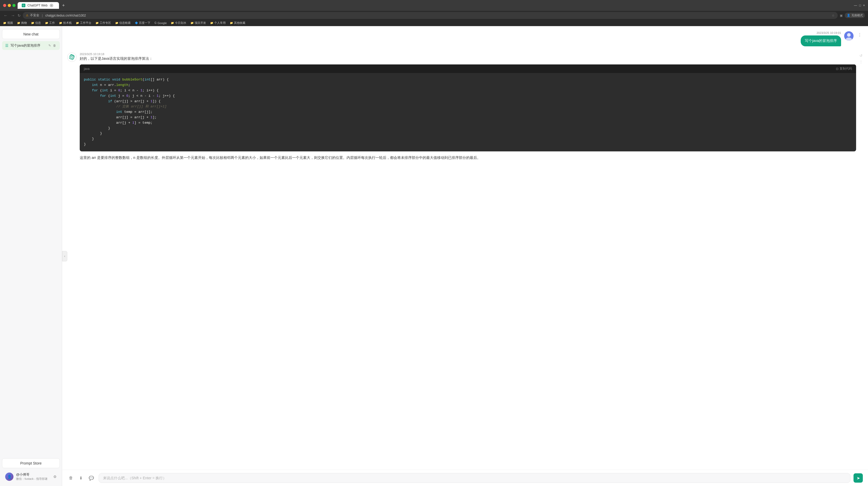 The width and height of the screenshot is (868, 486). Describe the element at coordinates (65, 256) in the screenshot. I see `sidebar-collapse-button: ‹` at that location.